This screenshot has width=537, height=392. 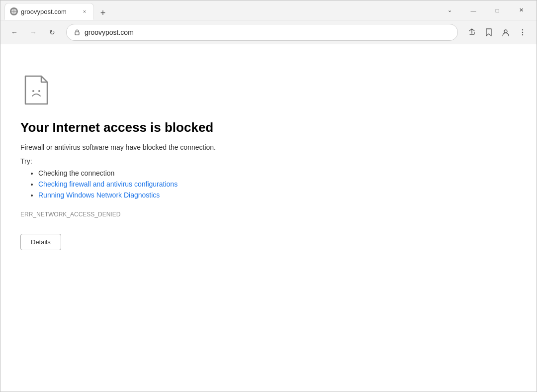 What do you see at coordinates (268, 32) in the screenshot?
I see `url-text: groovypost.com` at bounding box center [268, 32].